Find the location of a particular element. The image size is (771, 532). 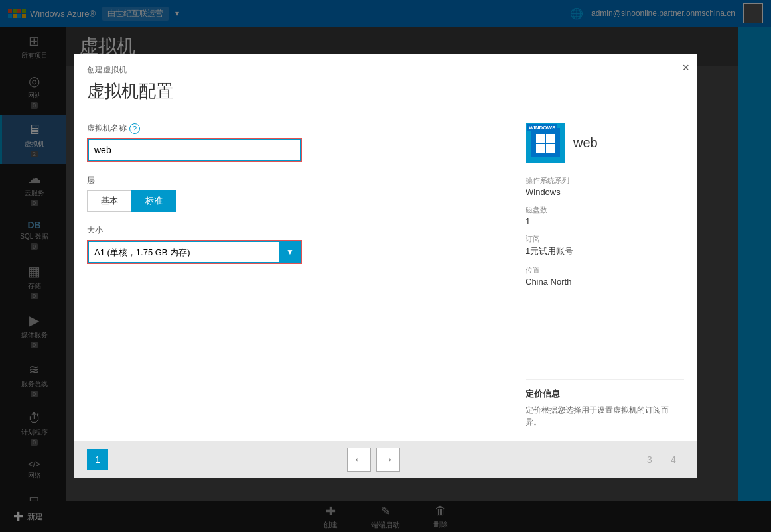

pricing-section: 定价信息 定价根据您选择用于设置虚拟机的订阅而异。 is located at coordinates (605, 408).